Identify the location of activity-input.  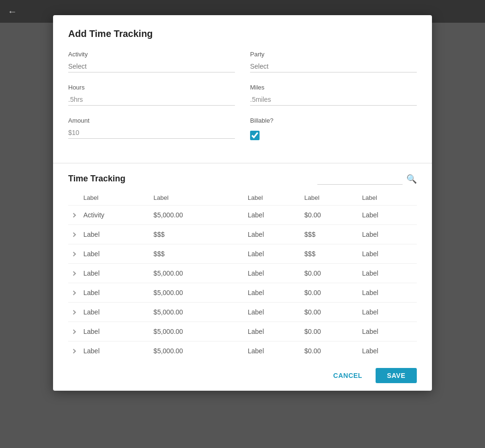
(152, 66).